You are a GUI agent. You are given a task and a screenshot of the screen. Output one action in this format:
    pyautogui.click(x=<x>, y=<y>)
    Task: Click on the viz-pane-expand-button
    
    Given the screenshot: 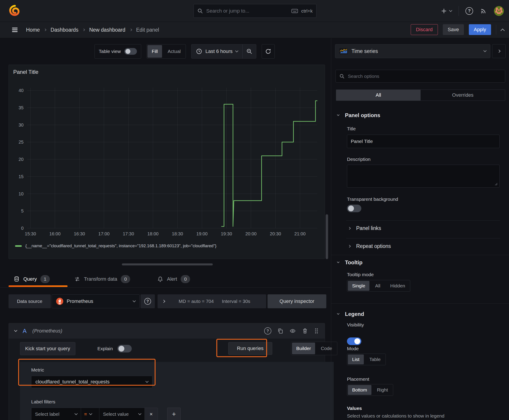 What is the action you would take?
    pyautogui.click(x=499, y=51)
    